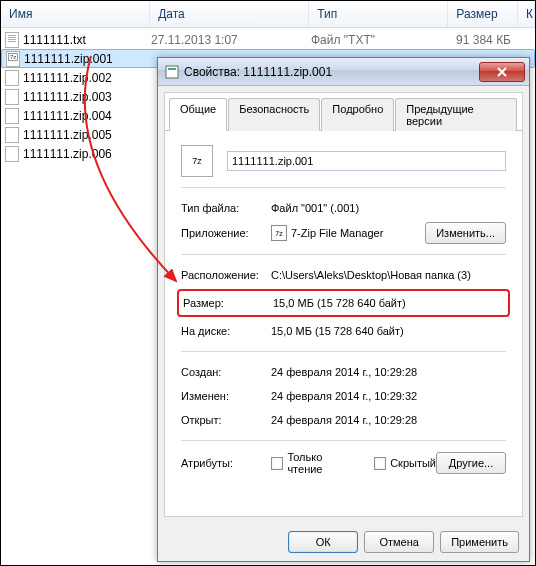 The width and height of the screenshot is (536, 566). What do you see at coordinates (226, 233) in the screenshot?
I see `label-app: Приложение:` at bounding box center [226, 233].